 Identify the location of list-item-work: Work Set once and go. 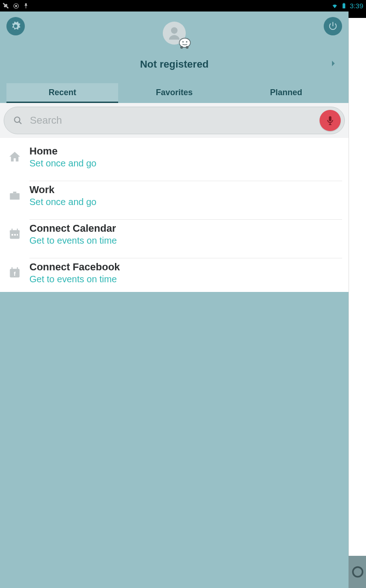
(174, 195).